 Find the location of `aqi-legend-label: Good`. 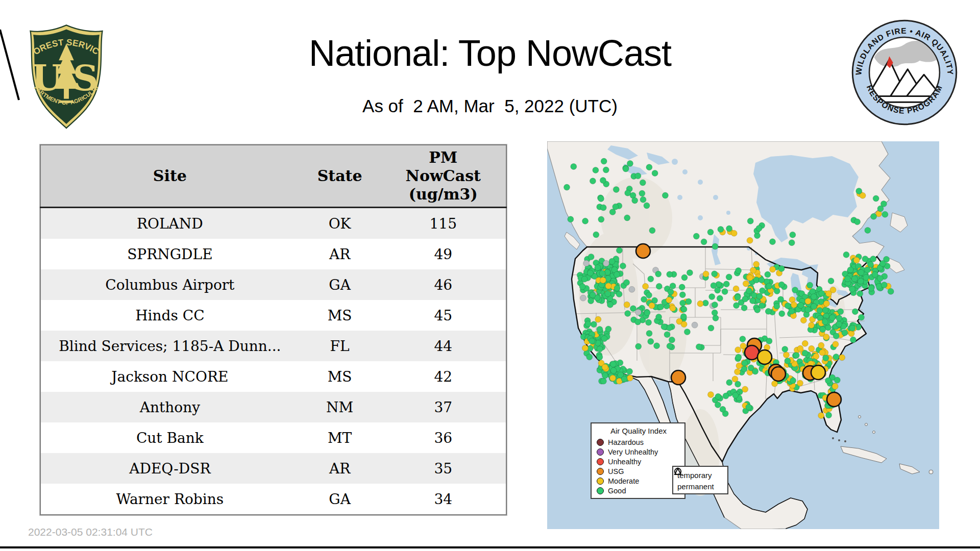

aqi-legend-label: Good is located at coordinates (617, 491).